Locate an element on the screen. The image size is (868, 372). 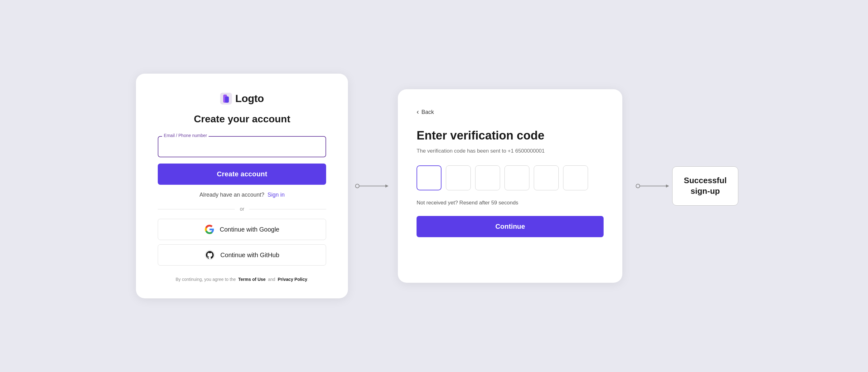
github-signin-button: Continue with GitHub is located at coordinates (242, 255).